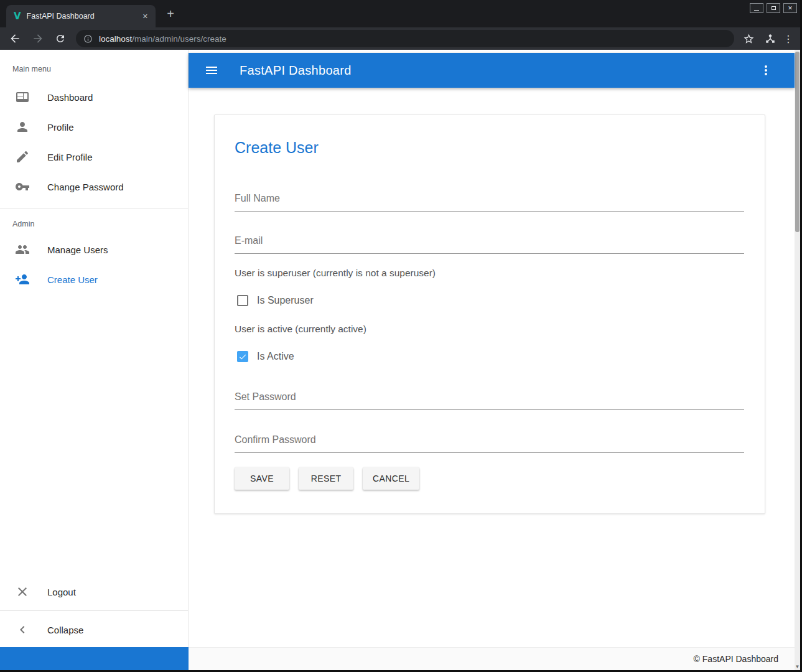 This screenshot has width=802, height=672. What do you see at coordinates (492, 70) in the screenshot?
I see `app-bar: FastAPI Dashboard` at bounding box center [492, 70].